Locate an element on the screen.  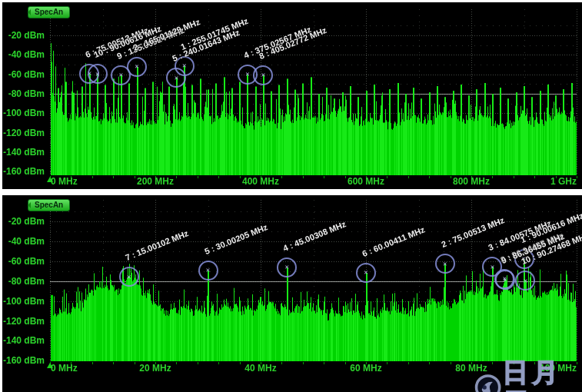
tab-specan-bottom: SpecAn is located at coordinates (49, 205).